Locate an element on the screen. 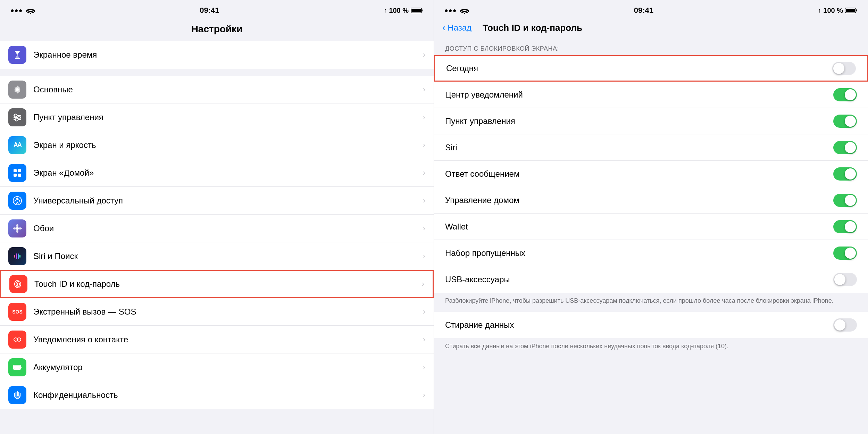 The image size is (868, 434). wallet-toggle is located at coordinates (845, 227).